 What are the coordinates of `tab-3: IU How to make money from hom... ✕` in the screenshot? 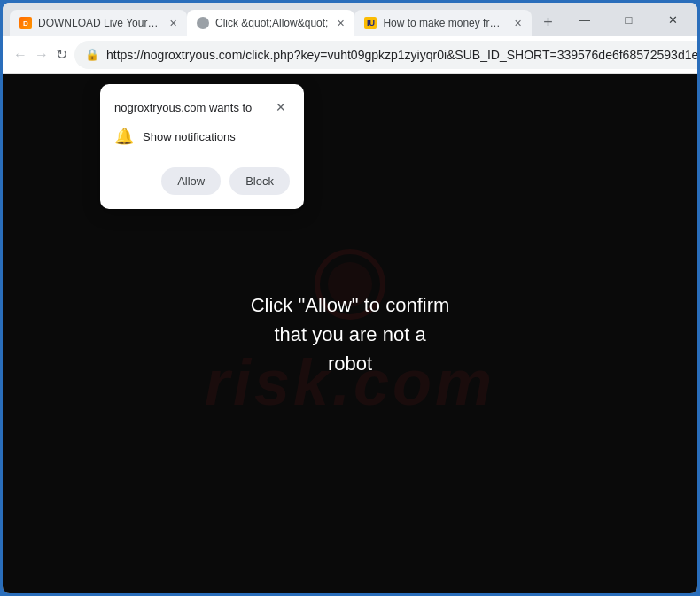 It's located at (443, 23).